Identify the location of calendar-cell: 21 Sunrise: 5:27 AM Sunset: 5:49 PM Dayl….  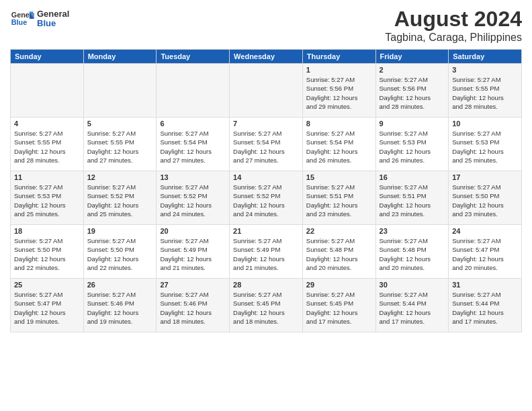
(266, 252).